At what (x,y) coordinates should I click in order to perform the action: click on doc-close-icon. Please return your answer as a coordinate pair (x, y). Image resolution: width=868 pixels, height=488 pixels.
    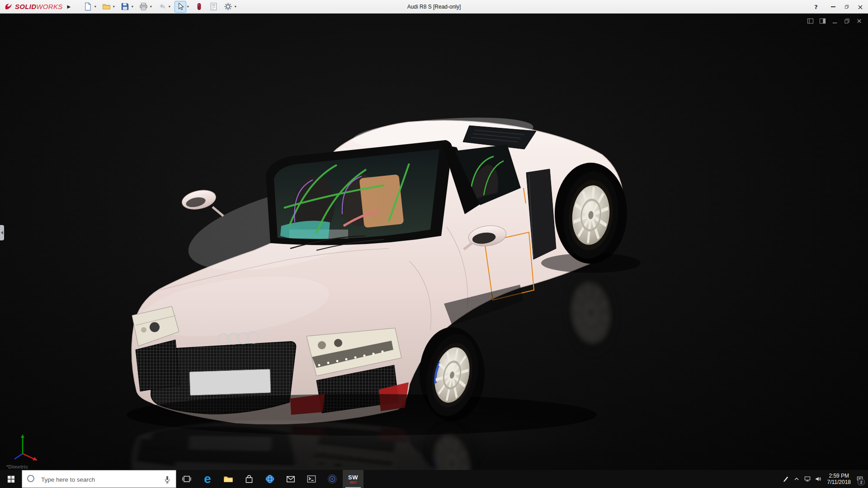
    Looking at the image, I should click on (859, 21).